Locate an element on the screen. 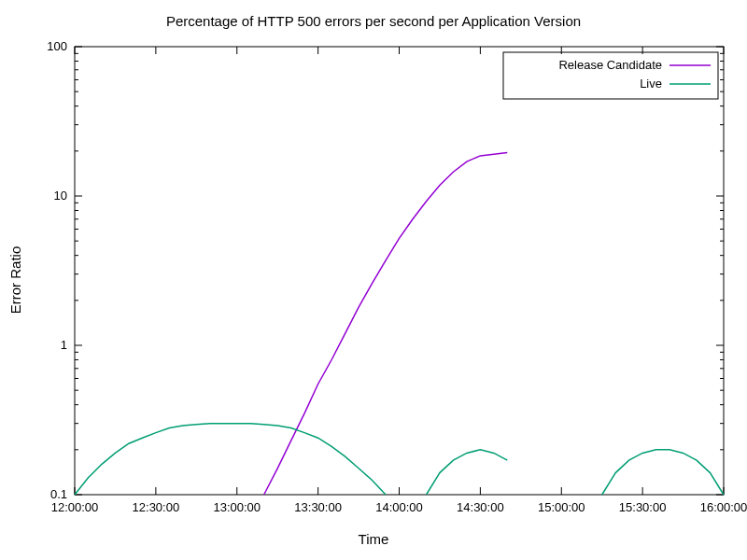 The image size is (747, 560). x-tick-label: 15:00:00 is located at coordinates (562, 508).